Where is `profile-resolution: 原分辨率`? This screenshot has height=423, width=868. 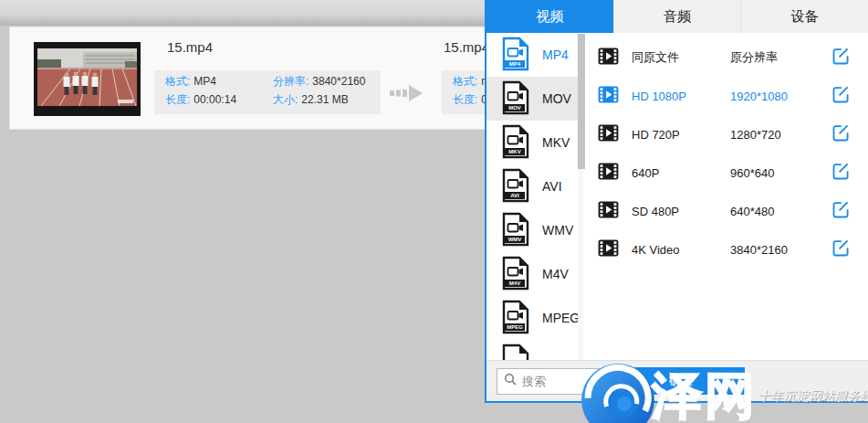 profile-resolution: 原分辨率 is located at coordinates (780, 58).